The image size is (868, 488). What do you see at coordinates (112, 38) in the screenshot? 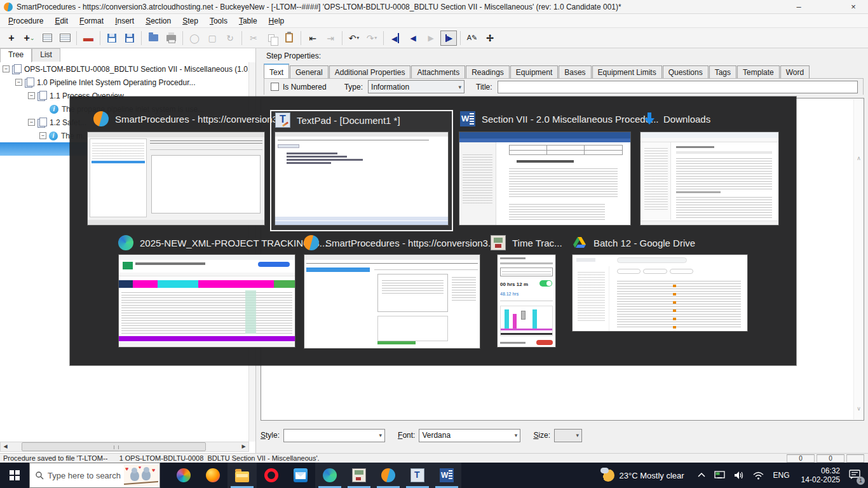
I see `open-procedure-icon` at bounding box center [112, 38].